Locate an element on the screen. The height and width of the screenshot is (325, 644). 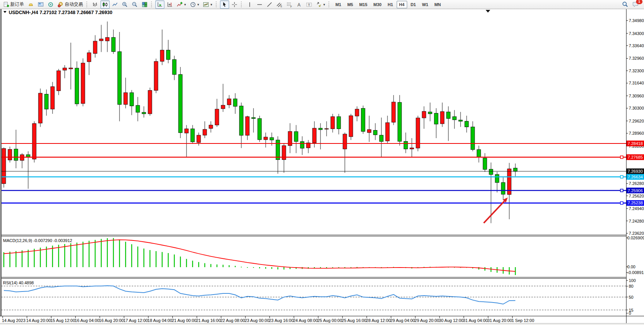
terminal-button is located at coordinates (41, 5).